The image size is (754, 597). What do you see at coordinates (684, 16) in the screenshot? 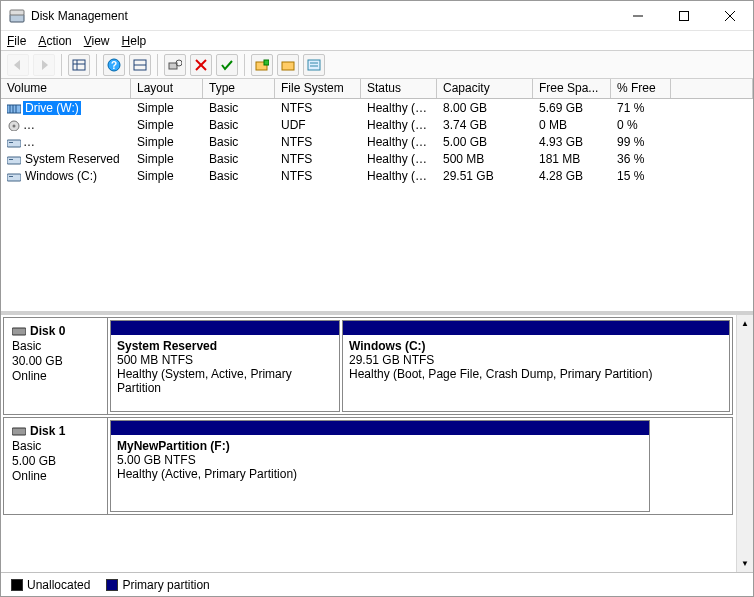
I see `maximize-button` at bounding box center [684, 16].